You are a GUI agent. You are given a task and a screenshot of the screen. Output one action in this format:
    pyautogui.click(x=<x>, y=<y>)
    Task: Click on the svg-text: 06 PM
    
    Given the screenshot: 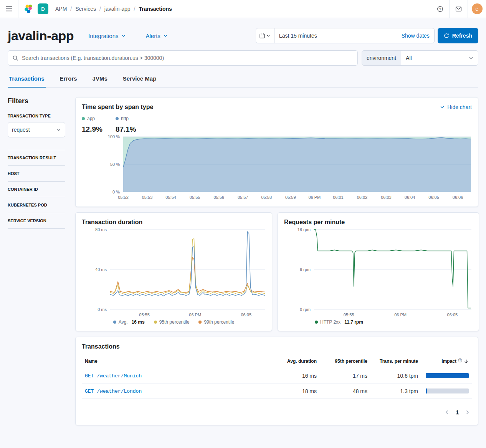 What is the action you would take?
    pyautogui.click(x=195, y=315)
    